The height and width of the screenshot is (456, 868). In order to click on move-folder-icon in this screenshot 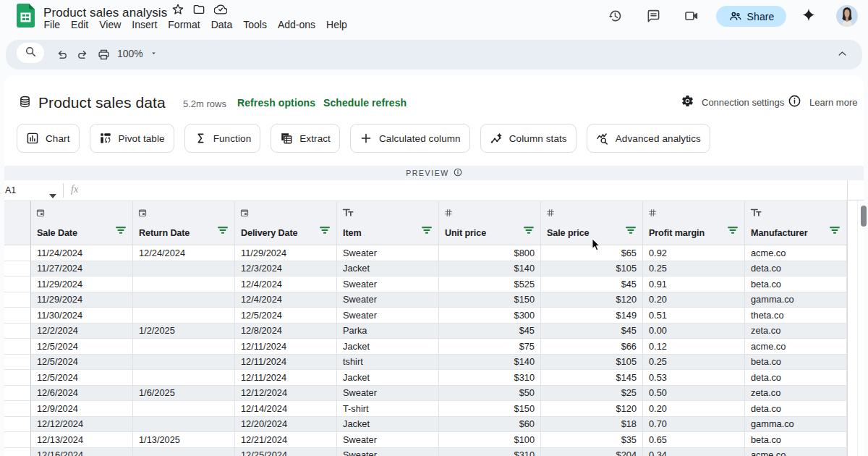, I will do `click(199, 9)`.